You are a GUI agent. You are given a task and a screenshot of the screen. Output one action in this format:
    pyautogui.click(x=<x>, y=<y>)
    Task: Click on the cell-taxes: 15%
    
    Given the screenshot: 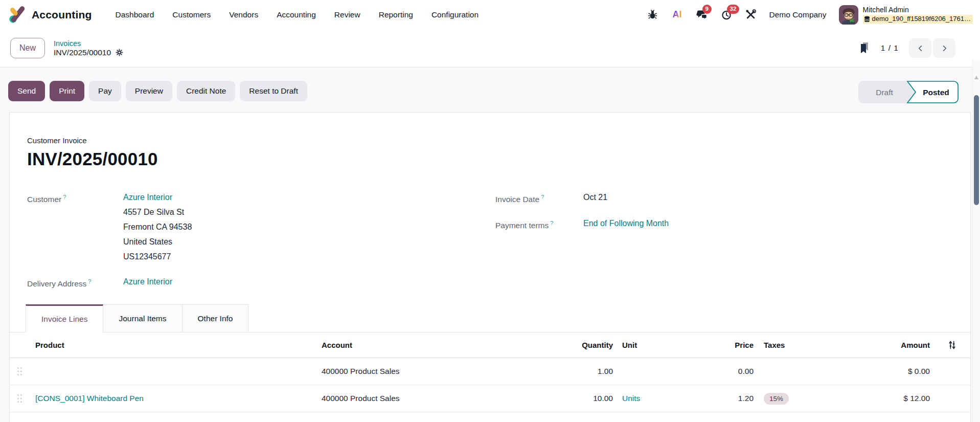 What is the action you would take?
    pyautogui.click(x=813, y=399)
    